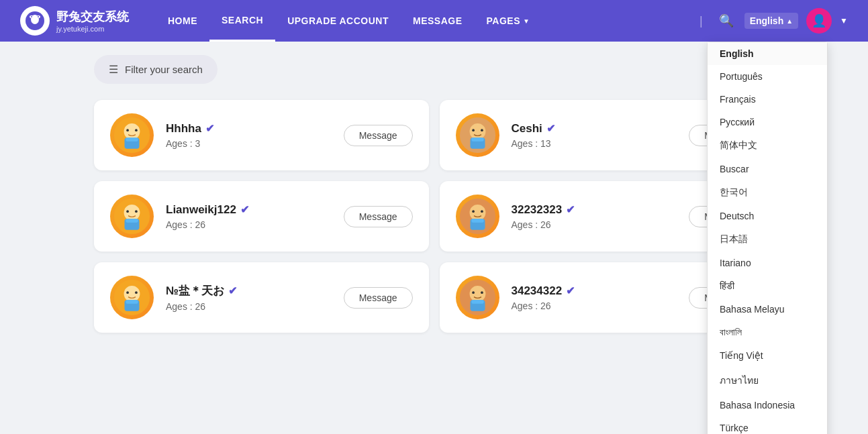  What do you see at coordinates (262, 135) in the screenshot?
I see `user-card-0: Hhhha ✔ Ages : 3 Message` at bounding box center [262, 135].